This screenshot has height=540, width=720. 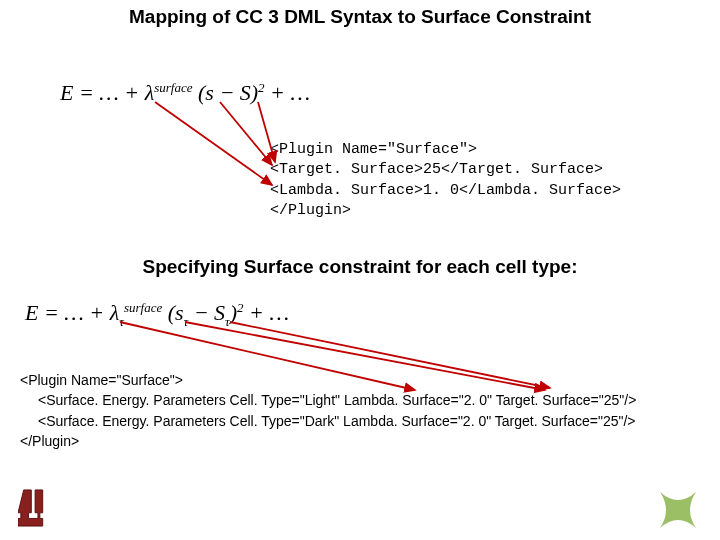 What do you see at coordinates (360, 17) in the screenshot?
I see `slide-title: Mapping of CC 3 DML Syntax to Surface Co…` at bounding box center [360, 17].